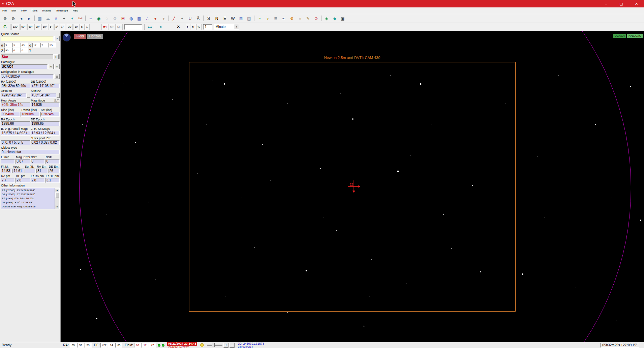  Describe the element at coordinates (105, 27) in the screenshot. I see `marker1-button: M1` at that location.